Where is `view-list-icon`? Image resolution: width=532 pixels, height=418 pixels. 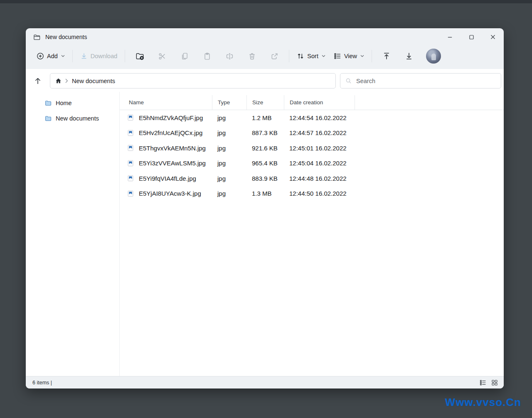 view-list-icon is located at coordinates (337, 56).